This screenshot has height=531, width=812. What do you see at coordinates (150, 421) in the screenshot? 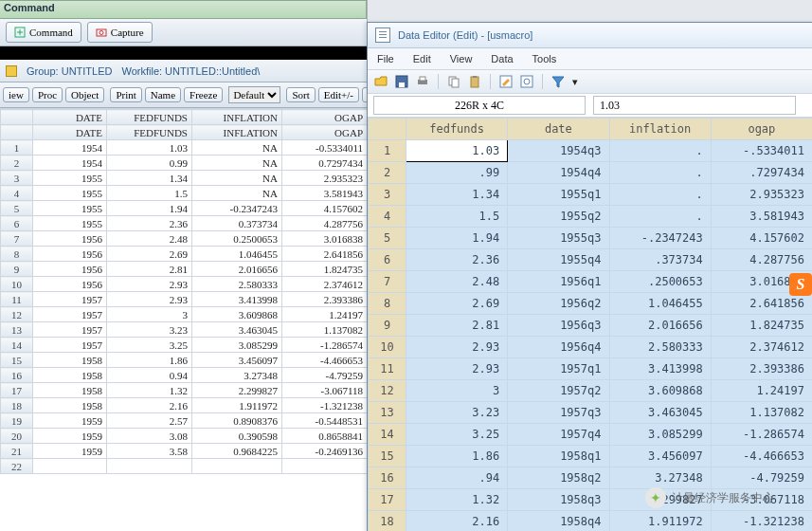
I see `cell: 2.57` at bounding box center [150, 421].